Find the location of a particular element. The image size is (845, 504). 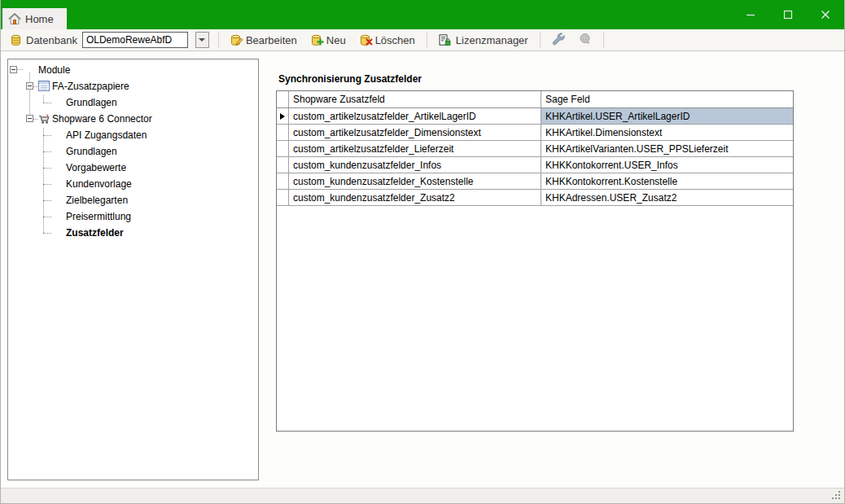

close-icon is located at coordinates (825, 15).